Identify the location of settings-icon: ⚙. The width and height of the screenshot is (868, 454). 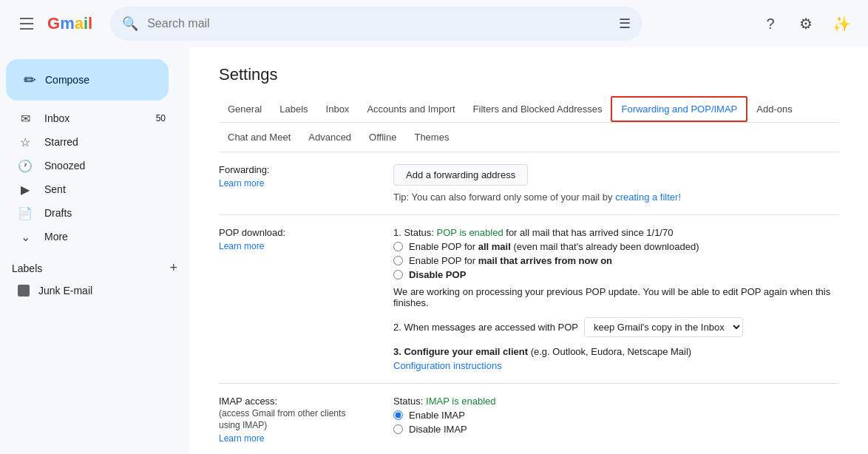
(806, 24).